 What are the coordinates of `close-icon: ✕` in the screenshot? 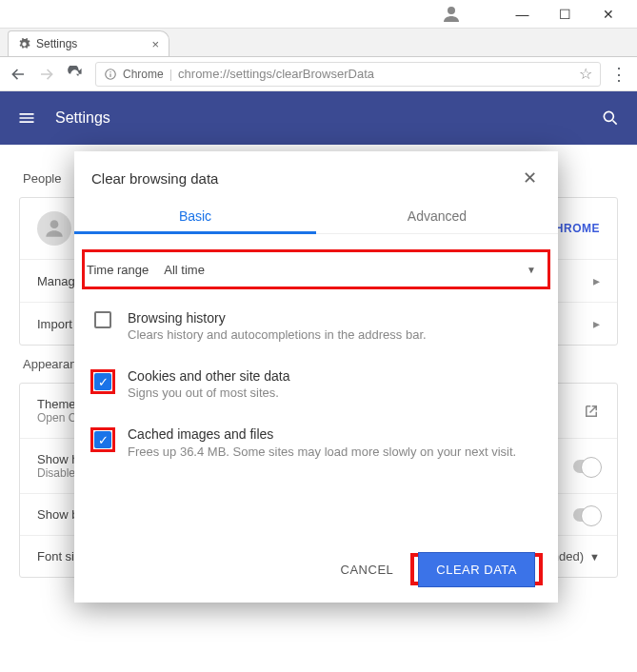 It's located at (608, 14).